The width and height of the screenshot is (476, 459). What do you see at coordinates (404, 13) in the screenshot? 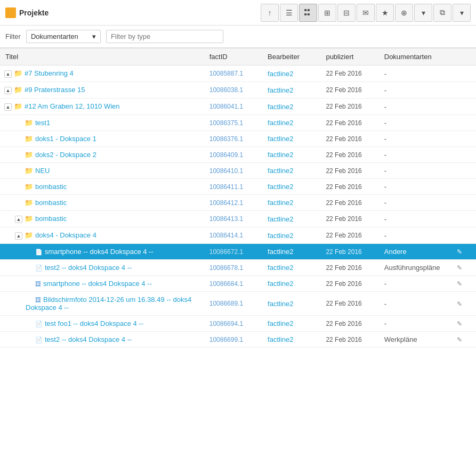
I see `add-button: ⊕` at bounding box center [404, 13].